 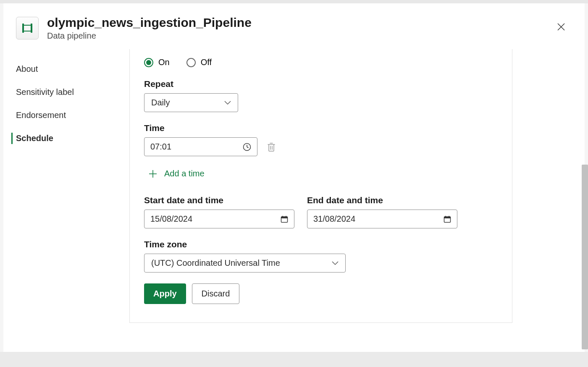 I want to click on timezone-value: (UTC) Coordinated Universal Time, so click(x=216, y=263).